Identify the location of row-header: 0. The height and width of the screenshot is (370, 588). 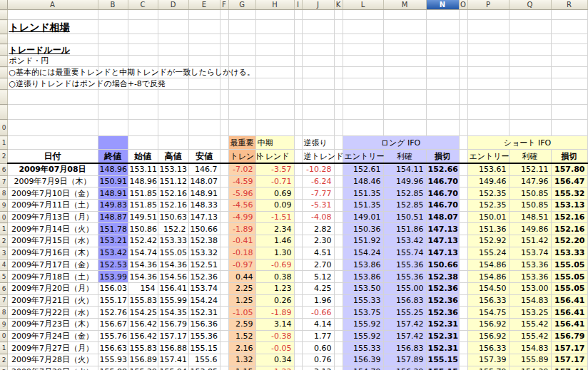
(4, 336).